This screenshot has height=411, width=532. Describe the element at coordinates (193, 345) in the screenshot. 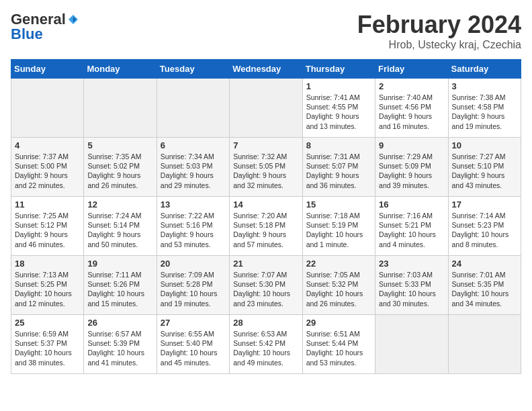

I see `calendar-cell: 27Sunrise: 6:55 AM Sunset: 5:40 PM Dayli…` at that location.